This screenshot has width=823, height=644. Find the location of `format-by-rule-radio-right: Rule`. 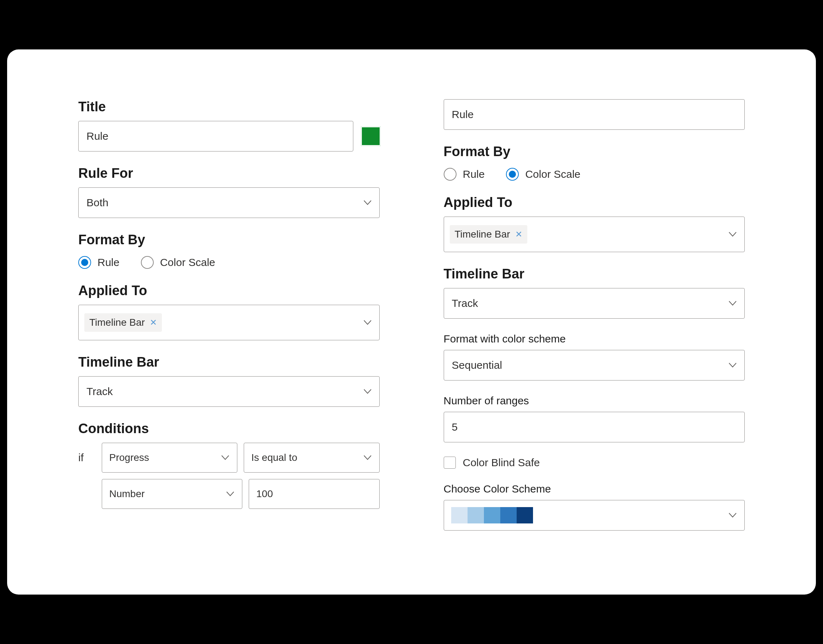

format-by-rule-radio-right: Rule is located at coordinates (464, 174).